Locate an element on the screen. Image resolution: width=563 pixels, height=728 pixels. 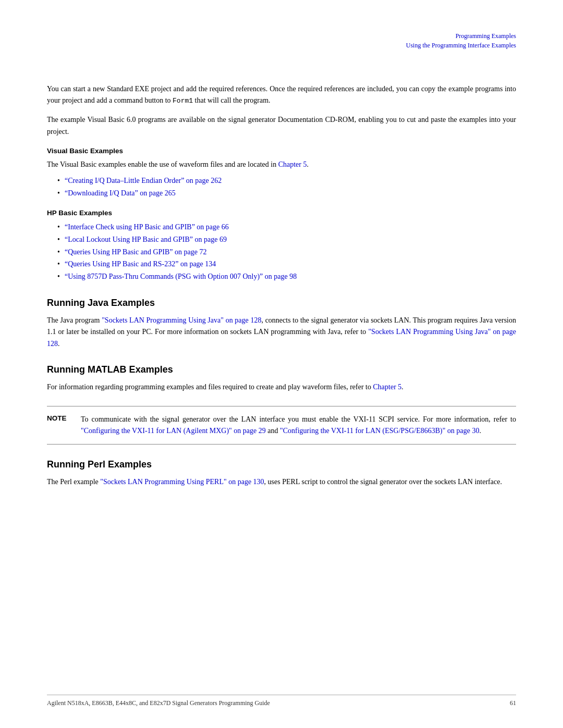
list-item: “Interface Check using HP Basic and GPIB… is located at coordinates (287, 227).